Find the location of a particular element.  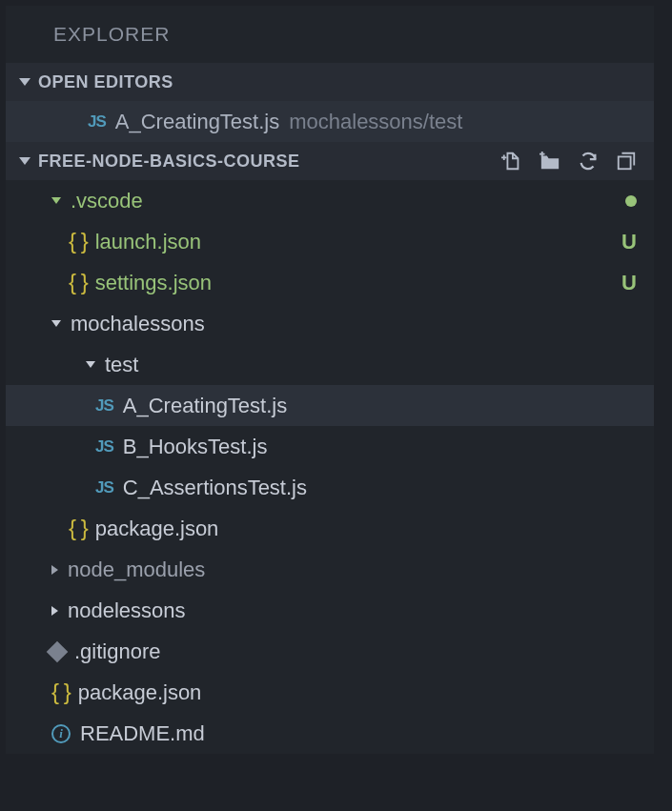

file-launch-json: { } launch.json U is located at coordinates (330, 242).